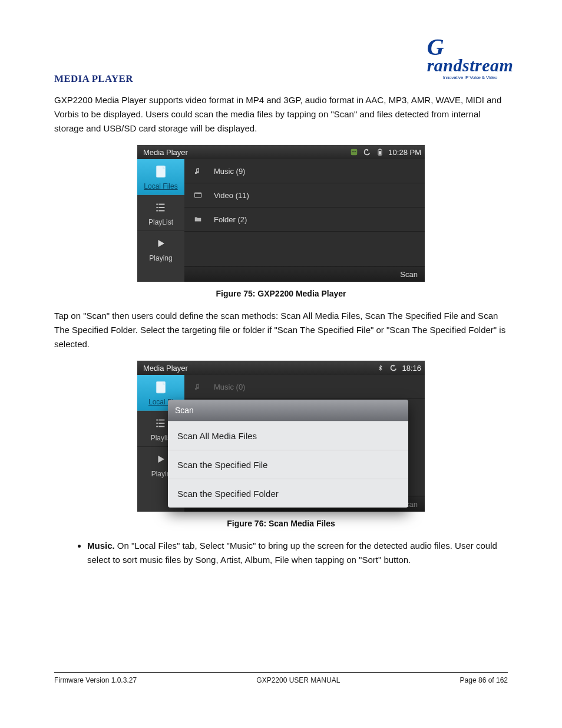  Describe the element at coordinates (305, 387) in the screenshot. I see `list-row-music: Music (0)` at that location.